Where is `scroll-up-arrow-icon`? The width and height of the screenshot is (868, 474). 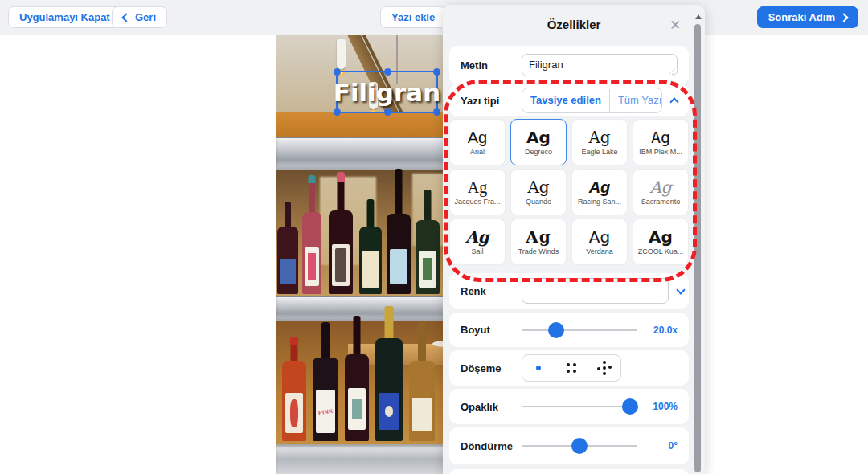 scroll-up-arrow-icon is located at coordinates (698, 17).